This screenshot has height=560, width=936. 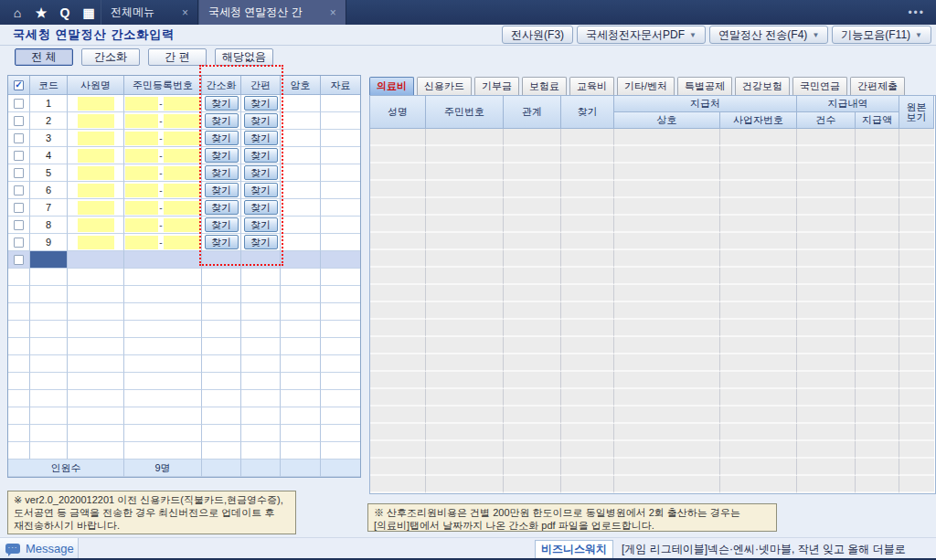 I want to click on tab-health-insurance: 건강보험, so click(x=762, y=86).